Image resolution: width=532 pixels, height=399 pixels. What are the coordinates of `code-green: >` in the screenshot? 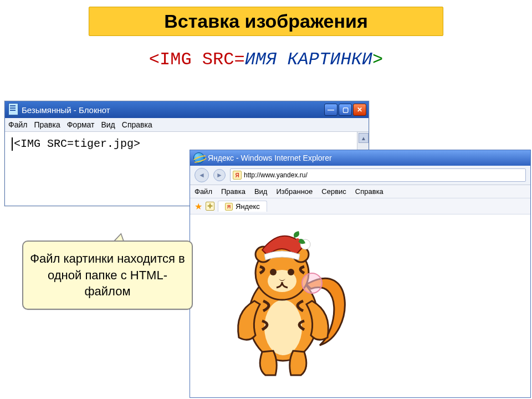 It's located at (378, 60).